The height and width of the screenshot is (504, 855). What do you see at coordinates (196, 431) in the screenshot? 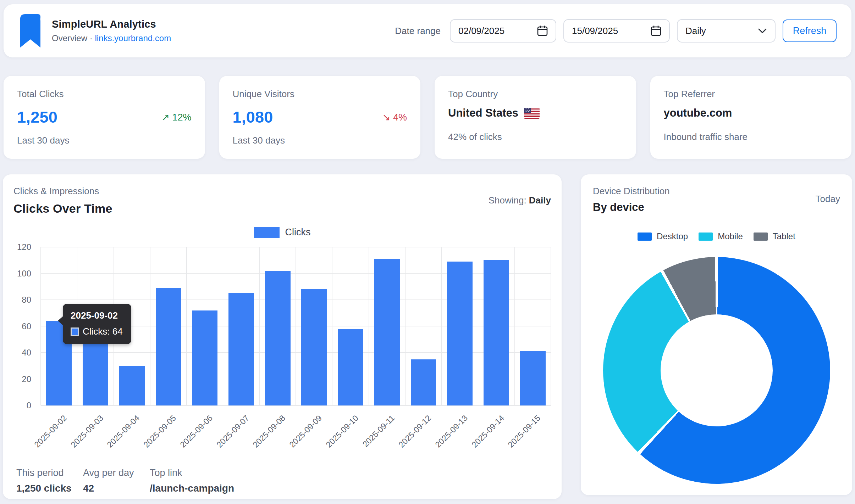
I see `x-tick-label: 2025-09-06` at bounding box center [196, 431].